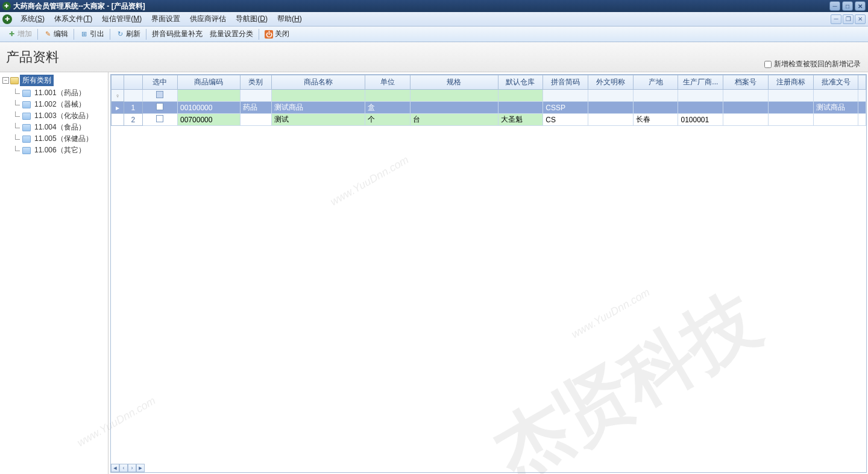 Image resolution: width=868 pixels, height=474 pixels. What do you see at coordinates (656, 120) in the screenshot?
I see `cell: 长春` at bounding box center [656, 120].